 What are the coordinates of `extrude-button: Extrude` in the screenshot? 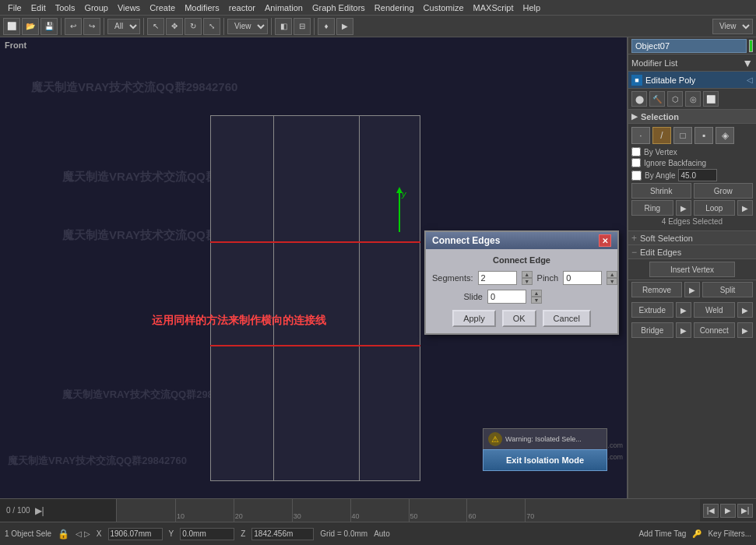 It's located at (652, 310).